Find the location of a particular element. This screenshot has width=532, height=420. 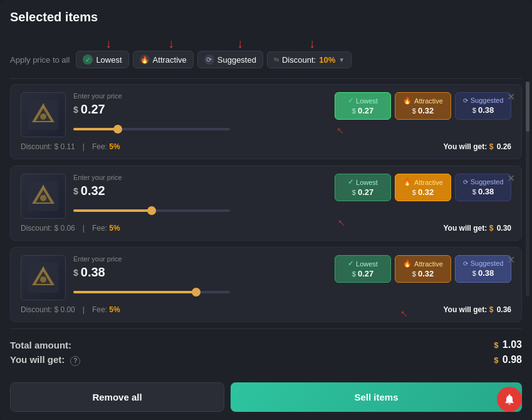

discount-label: Discount: $ 0.06 is located at coordinates (48, 228).